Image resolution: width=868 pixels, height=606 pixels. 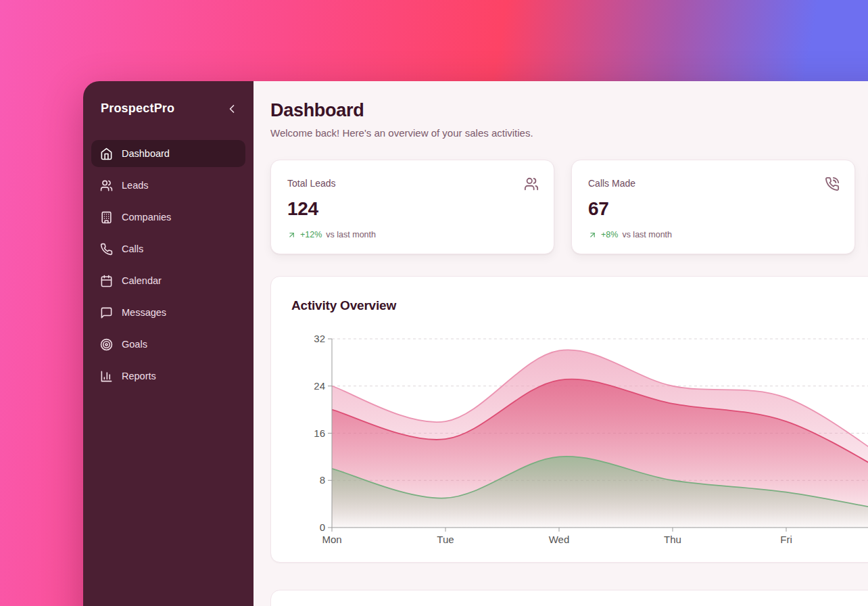 What do you see at coordinates (138, 108) in the screenshot?
I see `app-logo: ProspectPro` at bounding box center [138, 108].